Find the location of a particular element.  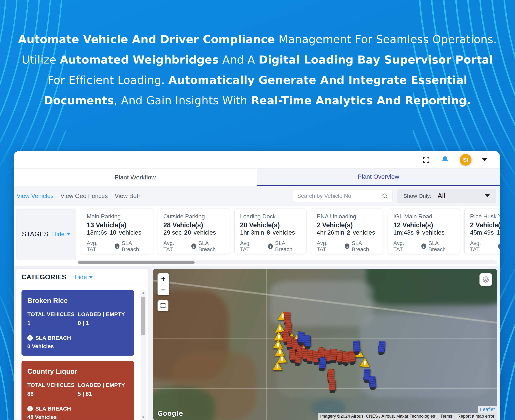

stage-vehicle-count: 2 Vehicle(s) is located at coordinates (347, 225).